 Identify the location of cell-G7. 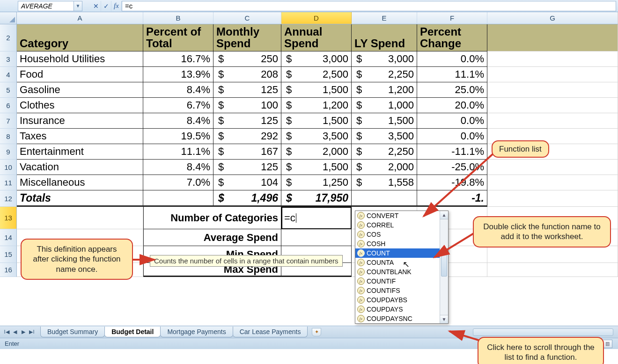
(552, 121).